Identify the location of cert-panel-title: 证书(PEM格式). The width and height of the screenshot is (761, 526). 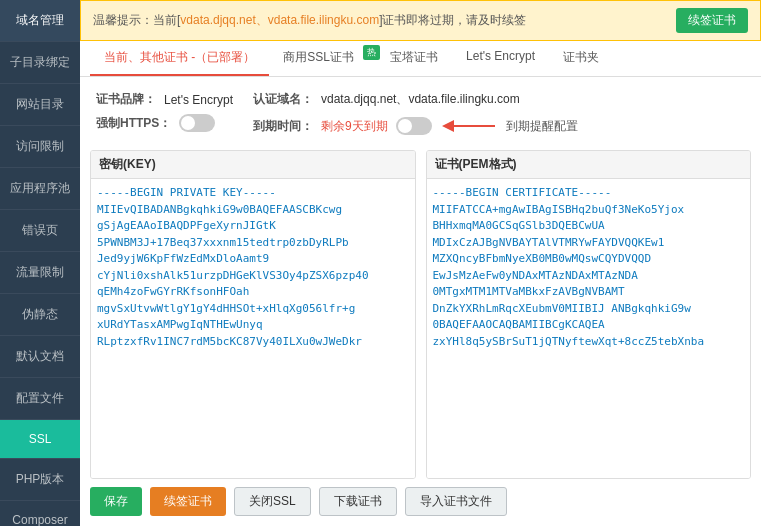
(589, 165).